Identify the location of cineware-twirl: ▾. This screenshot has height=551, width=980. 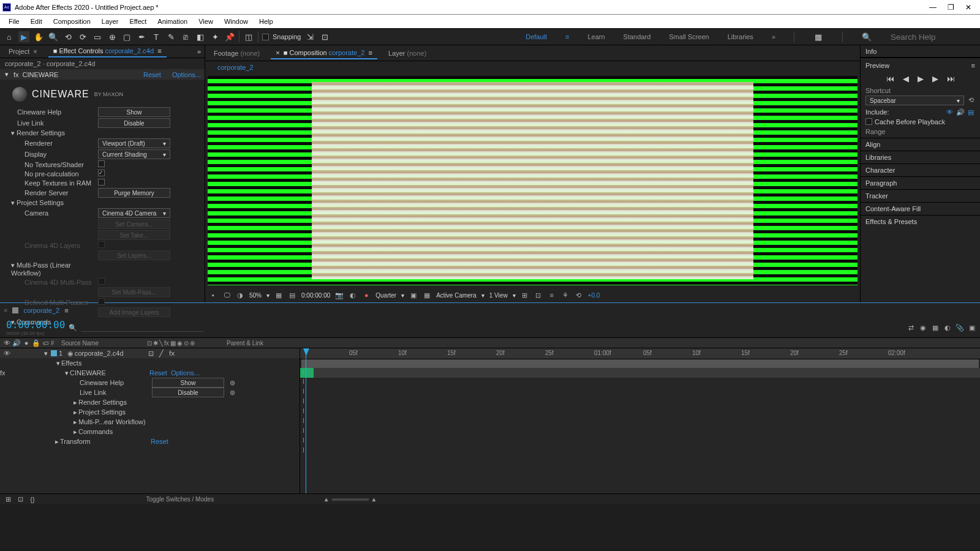
(67, 373).